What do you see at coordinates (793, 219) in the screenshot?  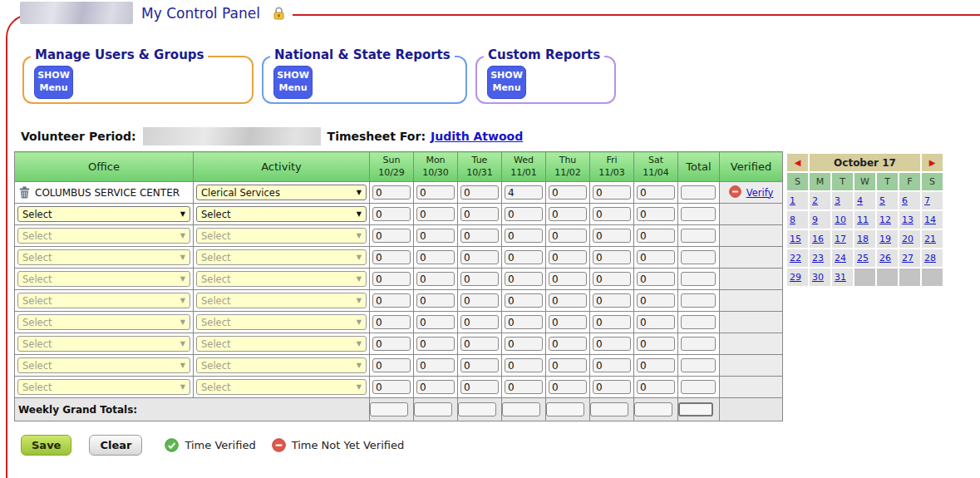 I see `calendar-date-link: 8` at bounding box center [793, 219].